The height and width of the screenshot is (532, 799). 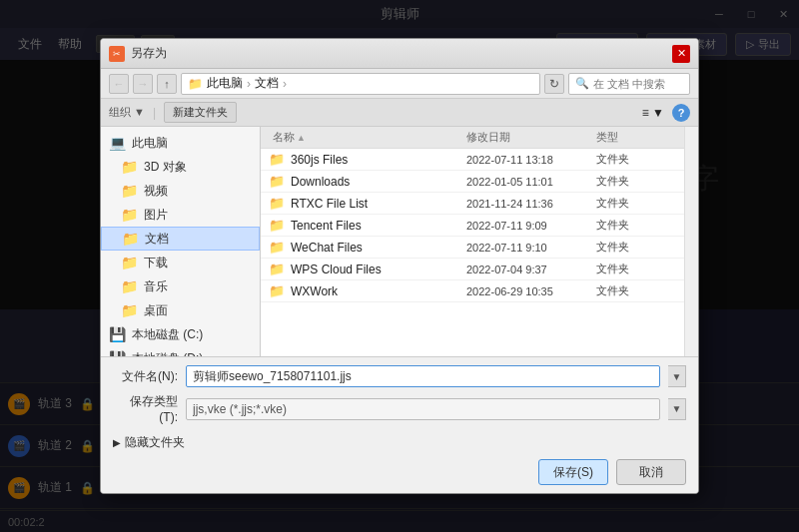 I want to click on tree-item-desktop: 📁 桌面, so click(x=180, y=310).